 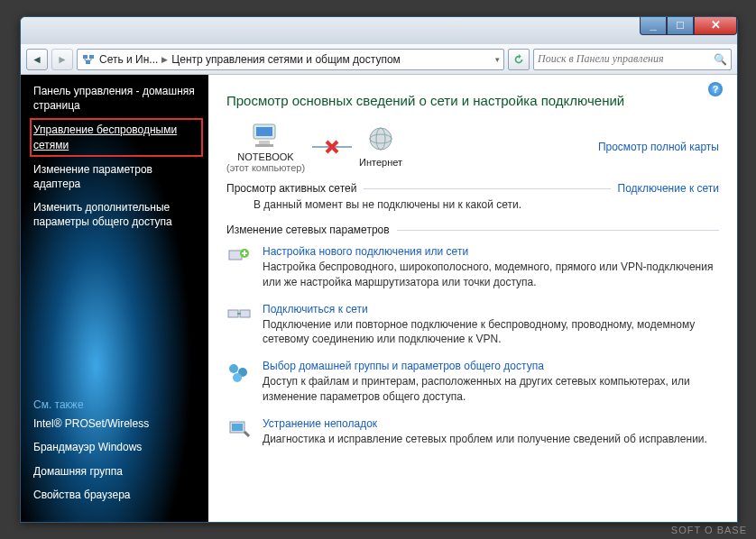 I want to click on node-internet: Интернет, so click(x=381, y=147).